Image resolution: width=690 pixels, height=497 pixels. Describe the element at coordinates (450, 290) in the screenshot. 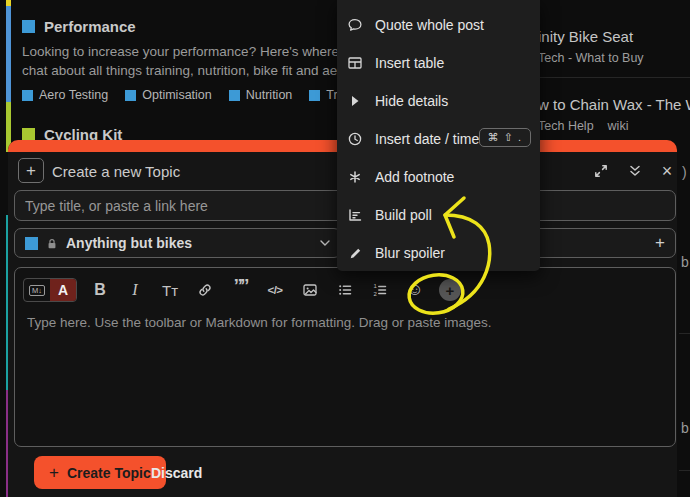

I see `composer-options-button: +` at that location.